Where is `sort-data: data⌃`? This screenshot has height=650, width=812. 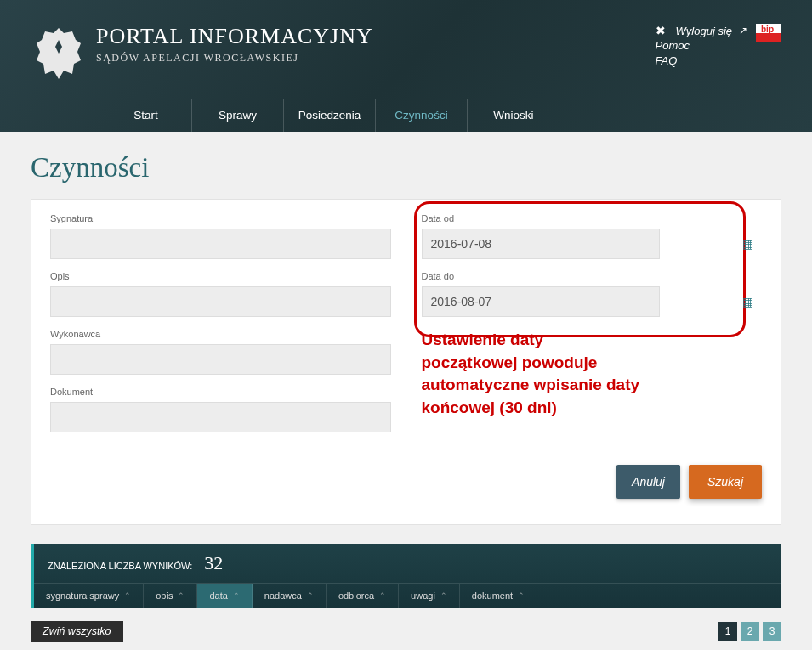
sort-data: data⌃ is located at coordinates (224, 596).